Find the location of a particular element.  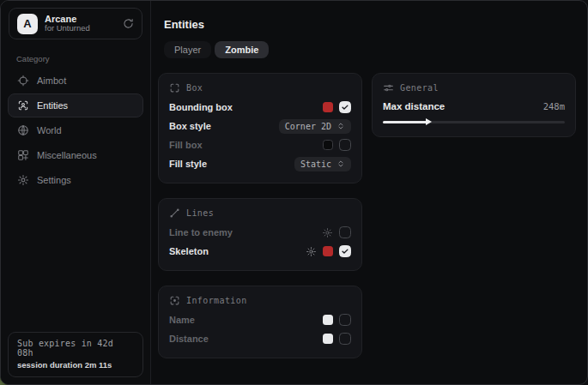

max-distance-row: Max distance 248m is located at coordinates (474, 106).